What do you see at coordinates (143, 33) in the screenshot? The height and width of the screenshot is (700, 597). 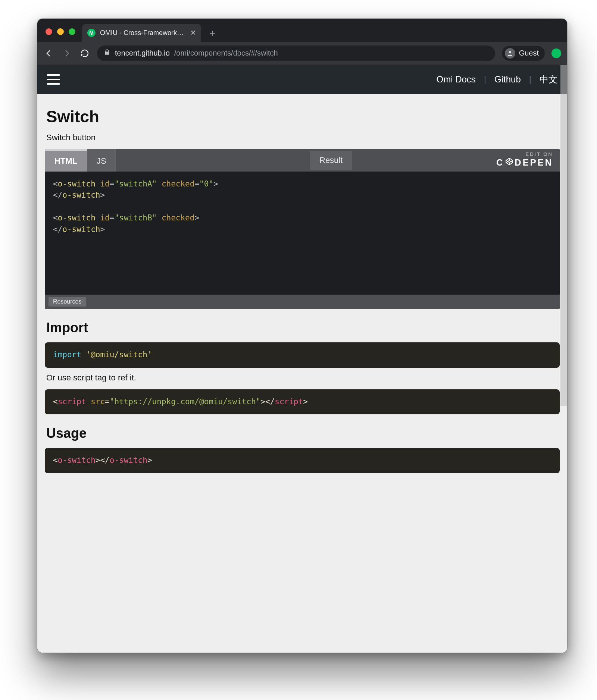 I see `tab-title: OMIU - Cross-Frameworks UI F` at bounding box center [143, 33].